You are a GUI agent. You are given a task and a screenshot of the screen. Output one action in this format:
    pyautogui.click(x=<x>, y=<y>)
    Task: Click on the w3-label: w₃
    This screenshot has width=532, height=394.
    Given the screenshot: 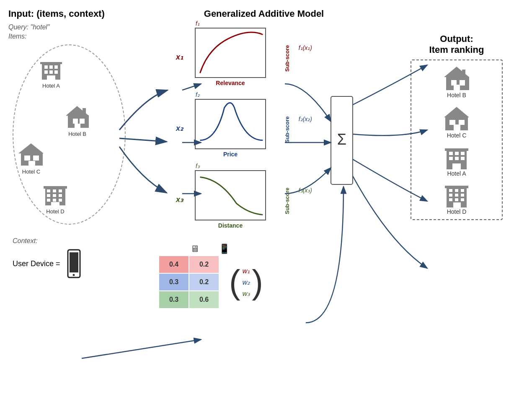 What is the action you would take?
    pyautogui.click(x=246, y=293)
    